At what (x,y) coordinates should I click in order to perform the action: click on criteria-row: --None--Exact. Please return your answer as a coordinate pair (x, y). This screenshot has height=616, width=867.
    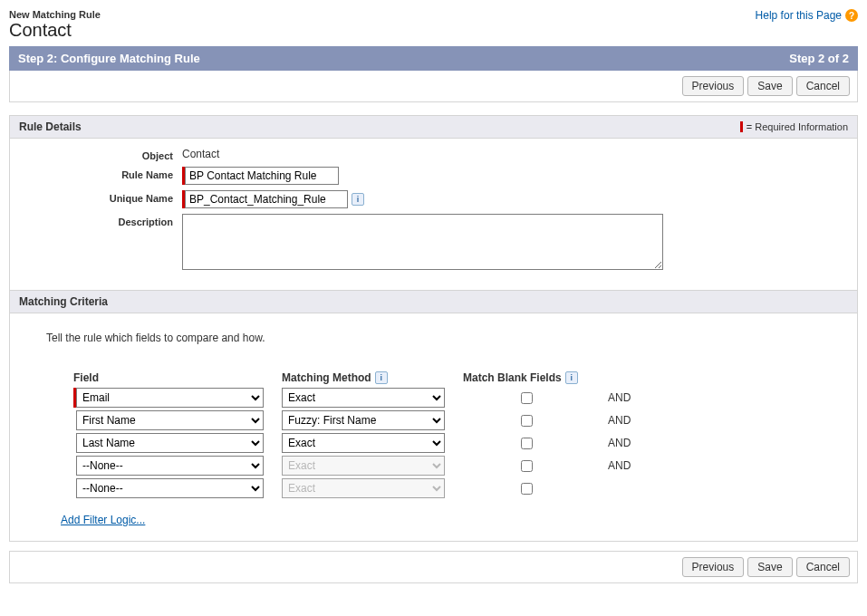
    Looking at the image, I should click on (460, 488).